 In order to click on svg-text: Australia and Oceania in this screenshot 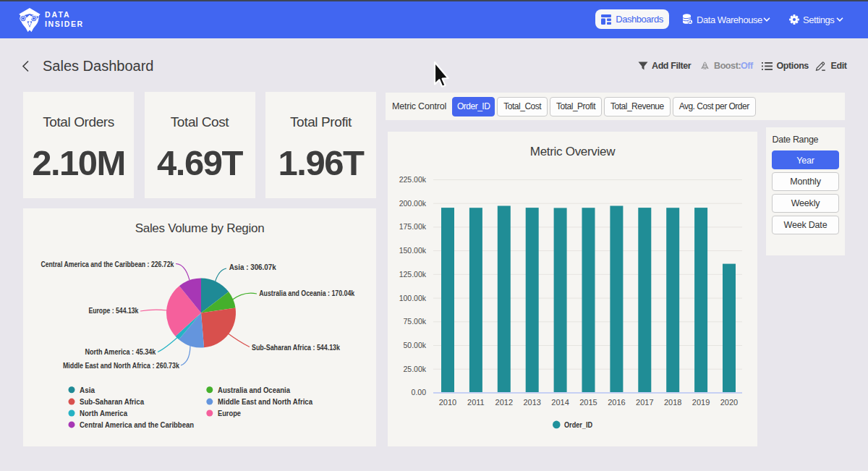, I will do `click(255, 390)`.